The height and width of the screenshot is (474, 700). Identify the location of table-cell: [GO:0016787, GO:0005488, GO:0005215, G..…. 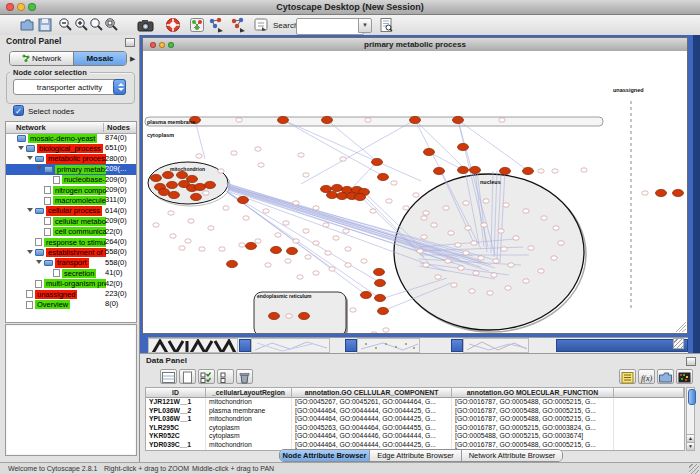
(533, 402).